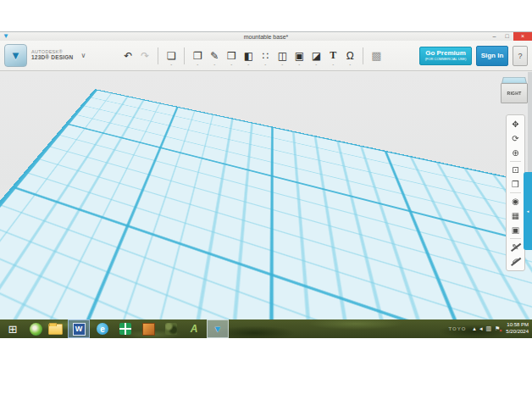  I want to click on taskbar-clock: 10:58 PM 5/20/2024, so click(517, 329).